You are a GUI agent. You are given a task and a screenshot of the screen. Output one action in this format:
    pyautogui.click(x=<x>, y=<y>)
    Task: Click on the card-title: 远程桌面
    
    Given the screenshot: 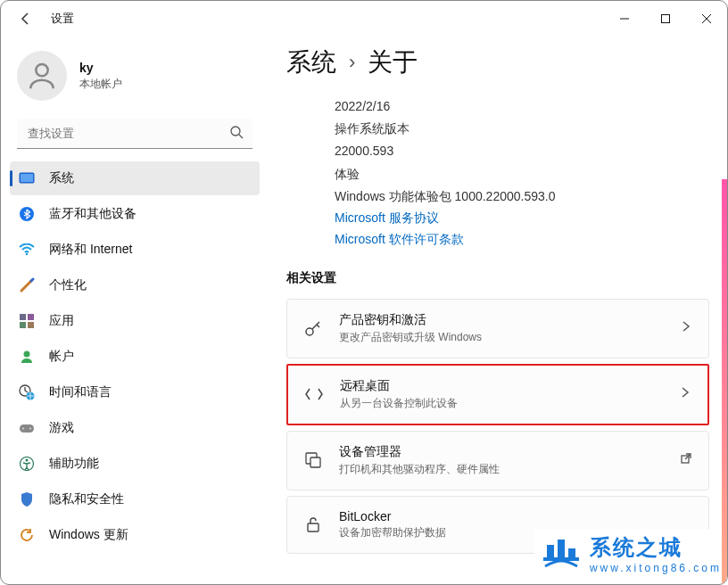 What is the action you would take?
    pyautogui.click(x=501, y=386)
    